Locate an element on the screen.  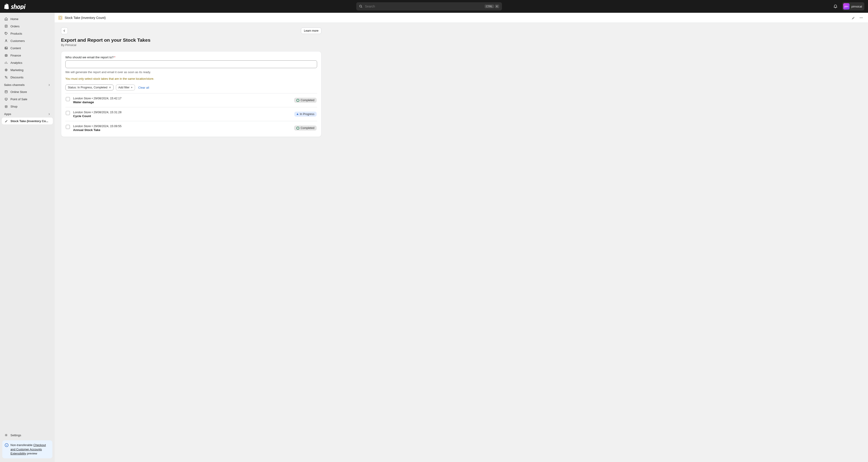
more-actions-button is located at coordinates (861, 18).